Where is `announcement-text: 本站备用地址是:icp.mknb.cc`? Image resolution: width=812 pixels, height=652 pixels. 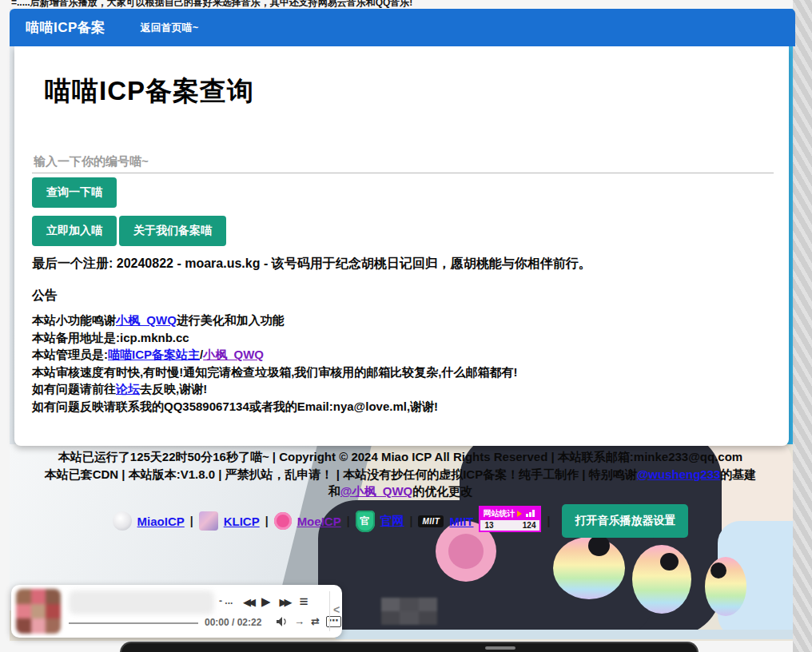 announcement-text: 本站备用地址是:icp.mknb.cc is located at coordinates (110, 337).